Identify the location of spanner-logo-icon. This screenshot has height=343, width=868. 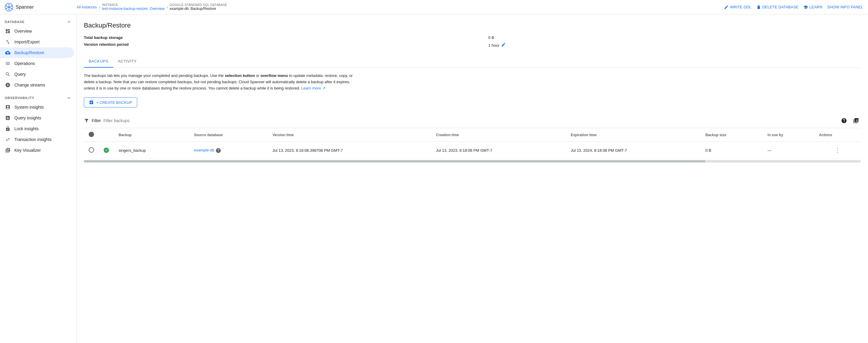
(9, 7).